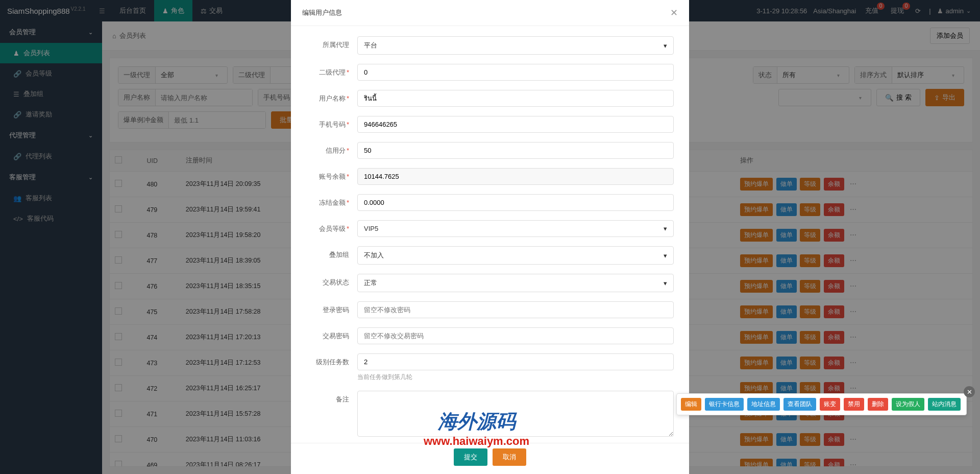  What do you see at coordinates (908, 405) in the screenshot?
I see `pop-fake: 设为假人` at bounding box center [908, 405].